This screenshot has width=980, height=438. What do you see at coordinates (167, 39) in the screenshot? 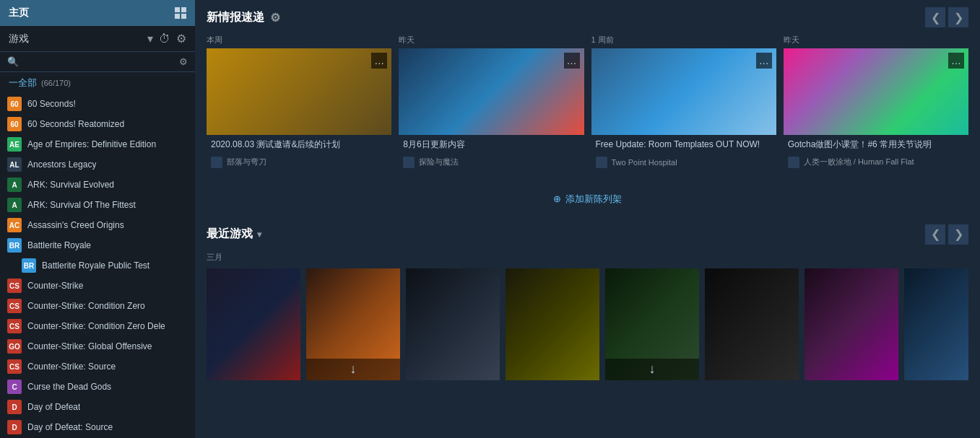
I see `games-row-icons: ▾ ⏱ ⚙` at bounding box center [167, 39].